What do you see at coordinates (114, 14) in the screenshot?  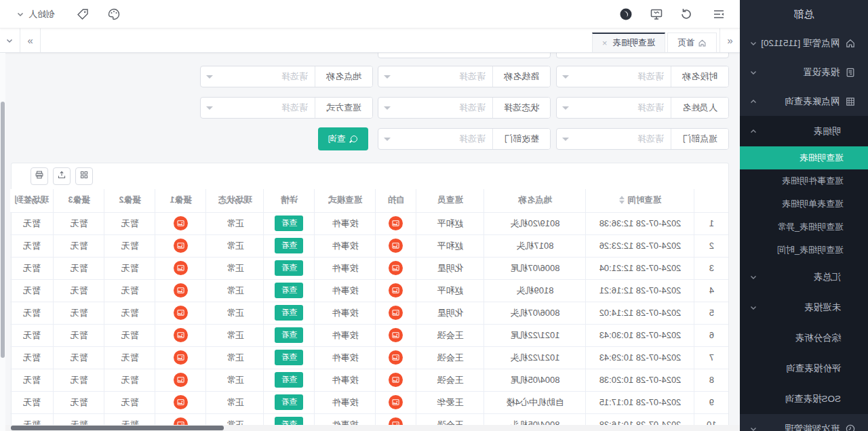 I see `palette-icon` at bounding box center [114, 14].